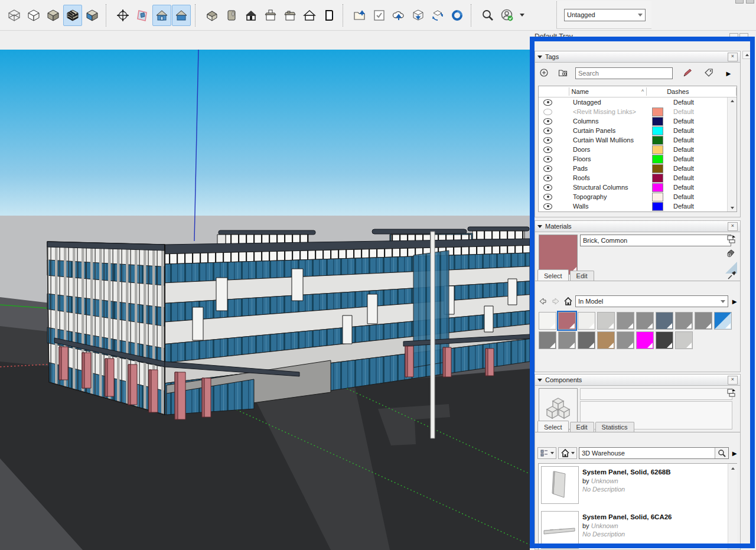 The width and height of the screenshot is (756, 550). Describe the element at coordinates (590, 197) in the screenshot. I see `tag-name-label: Topography` at that location.